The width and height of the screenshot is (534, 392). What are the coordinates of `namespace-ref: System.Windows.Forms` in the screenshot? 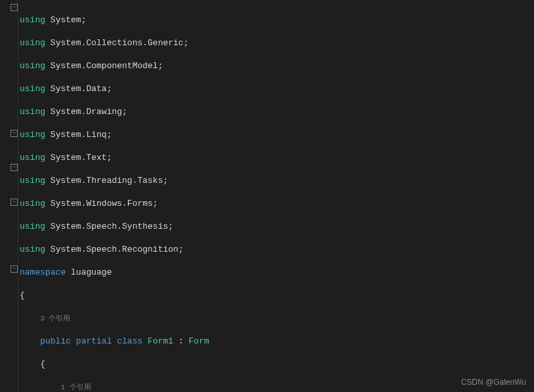 It's located at (102, 203).